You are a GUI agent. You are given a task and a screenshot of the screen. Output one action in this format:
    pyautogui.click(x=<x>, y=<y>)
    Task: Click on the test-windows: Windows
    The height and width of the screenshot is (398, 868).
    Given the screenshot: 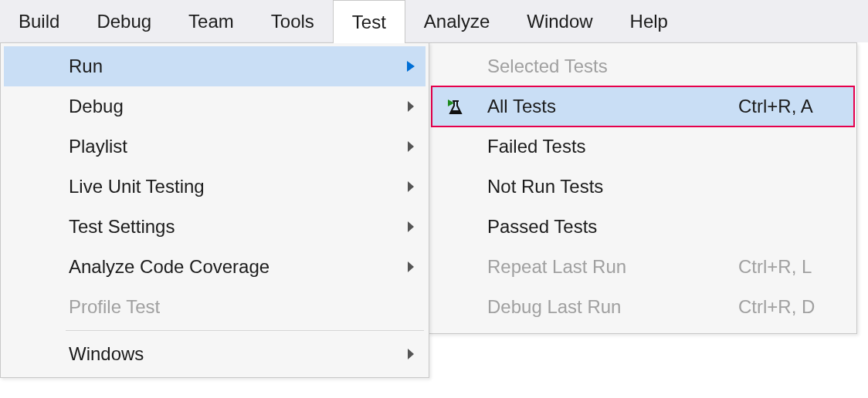 What is the action you would take?
    pyautogui.click(x=215, y=354)
    